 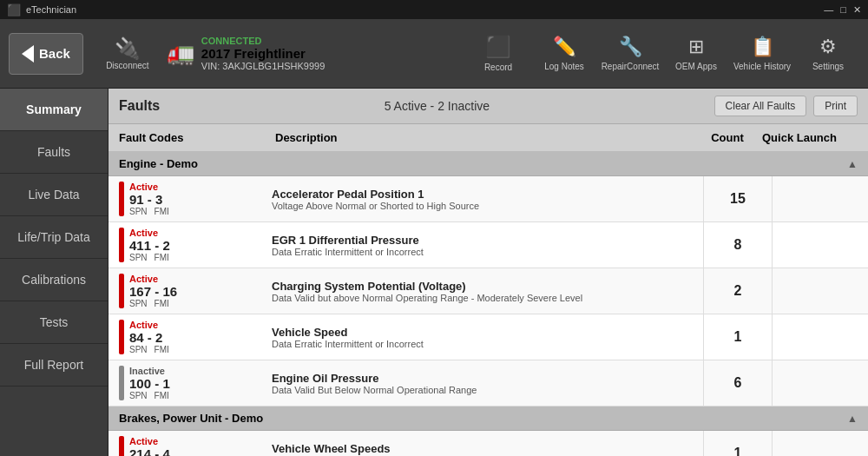 What do you see at coordinates (197, 137) in the screenshot?
I see `col-fault-codes: Fault Codes` at bounding box center [197, 137].